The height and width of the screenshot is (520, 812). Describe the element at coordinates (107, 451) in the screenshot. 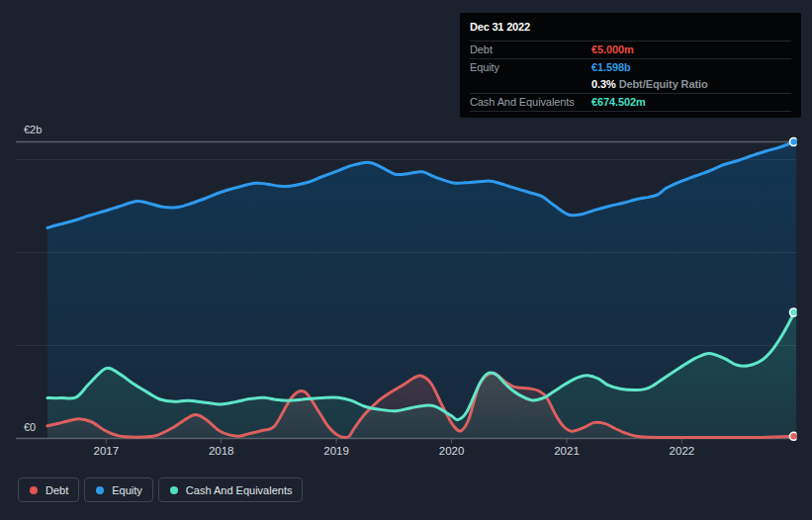

I see `svg-text: 2017` at that location.